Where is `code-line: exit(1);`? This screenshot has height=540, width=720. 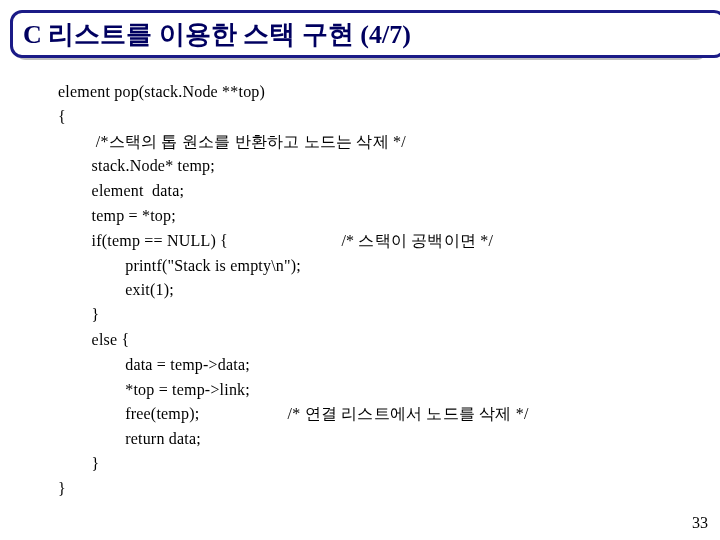 code-line: exit(1); is located at coordinates (116, 290).